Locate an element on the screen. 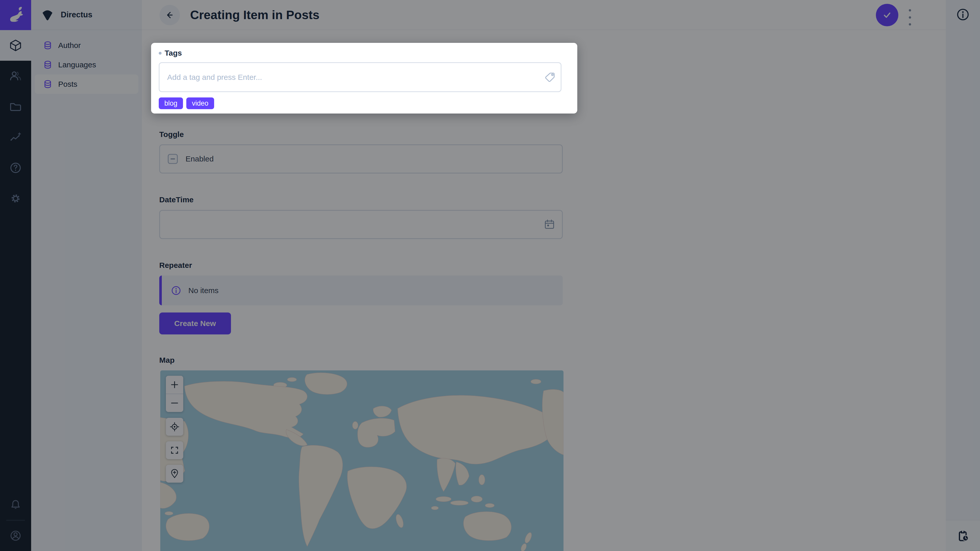 Image resolution: width=980 pixels, height=551 pixels. edited-indicator-dot is located at coordinates (160, 53).